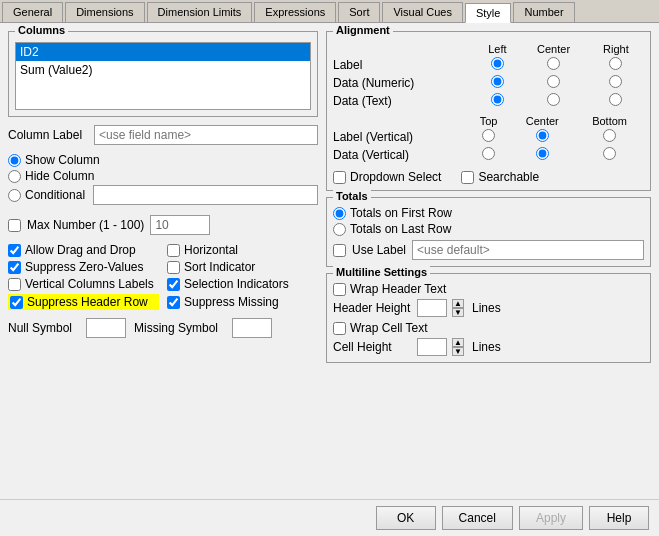 This screenshot has height=536, width=659. I want to click on use-label-input, so click(528, 250).